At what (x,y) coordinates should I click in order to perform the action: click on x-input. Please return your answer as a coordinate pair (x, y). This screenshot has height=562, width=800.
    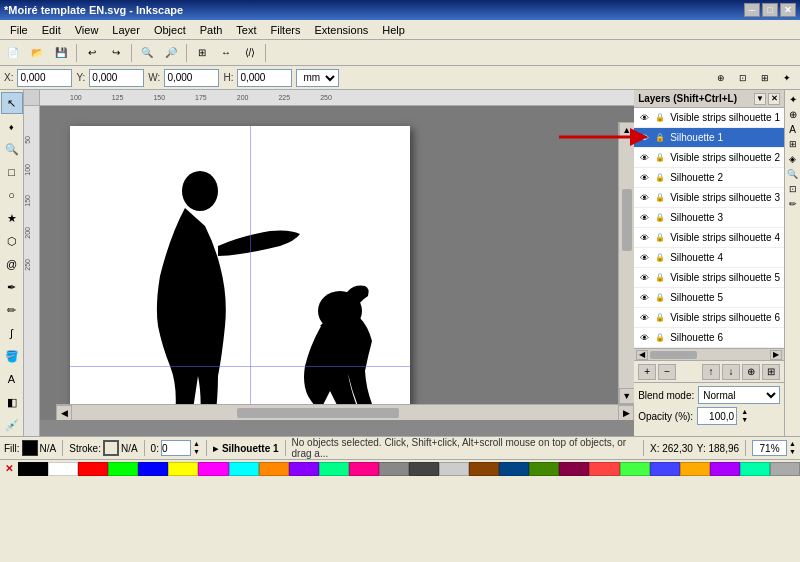
    Looking at the image, I should click on (44, 78).